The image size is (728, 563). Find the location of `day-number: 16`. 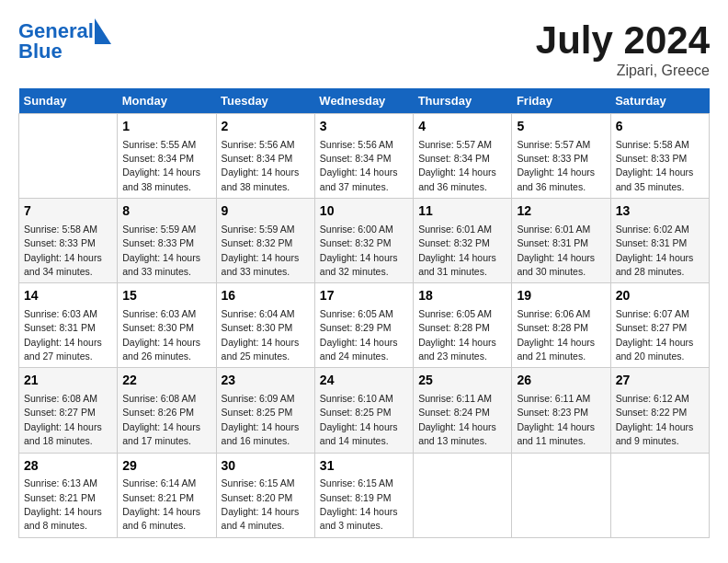

day-number: 16 is located at coordinates (266, 296).